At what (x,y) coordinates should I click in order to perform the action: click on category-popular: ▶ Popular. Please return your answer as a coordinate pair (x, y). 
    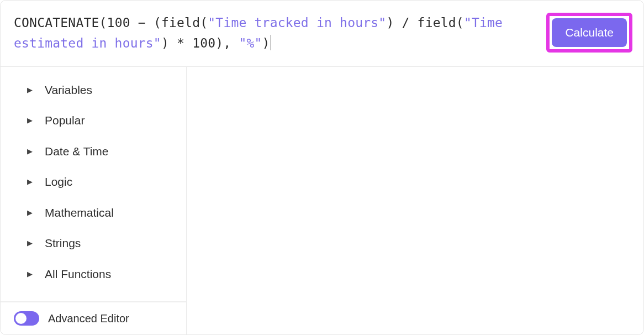
    Looking at the image, I should click on (93, 121).